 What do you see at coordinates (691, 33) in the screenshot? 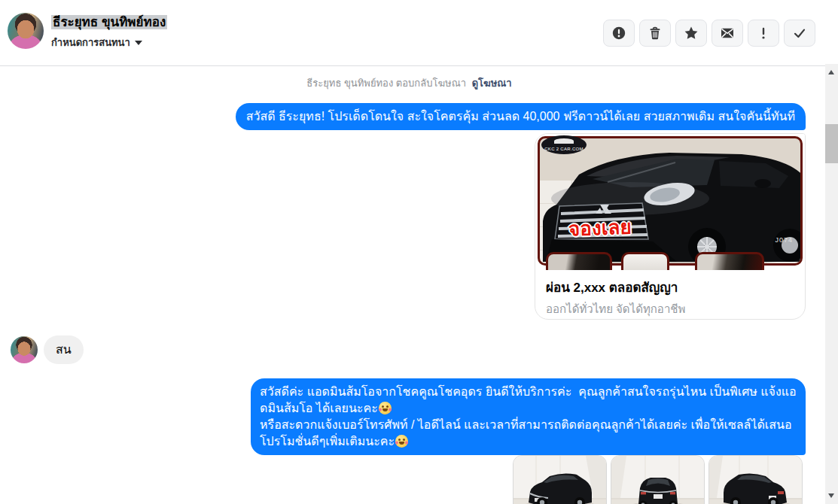
I see `star-button` at bounding box center [691, 33].